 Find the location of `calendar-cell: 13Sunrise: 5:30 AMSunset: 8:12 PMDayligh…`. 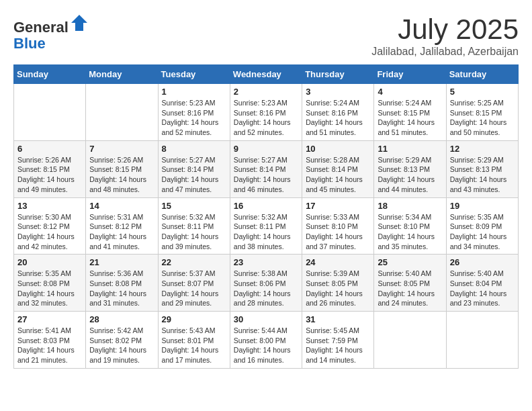

calendar-cell: 13Sunrise: 5:30 AMSunset: 8:12 PMDayligh… is located at coordinates (50, 226).